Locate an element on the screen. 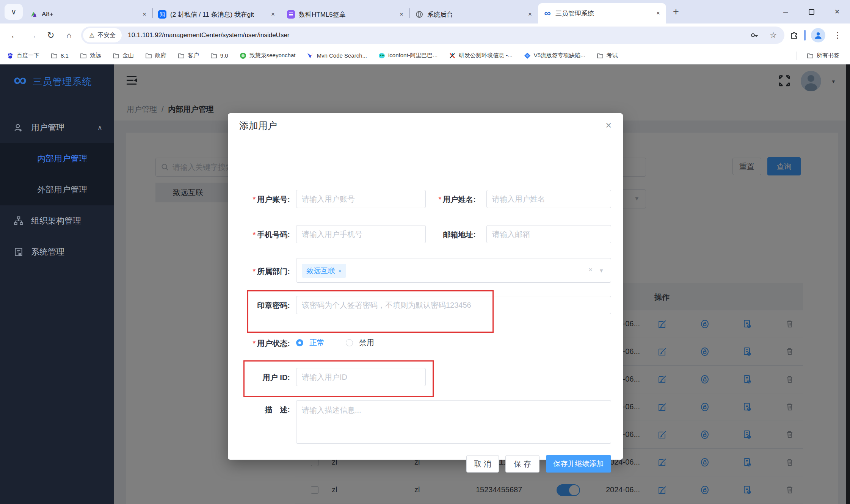 This screenshot has width=850, height=504. save-button: 保 存 is located at coordinates (522, 464).